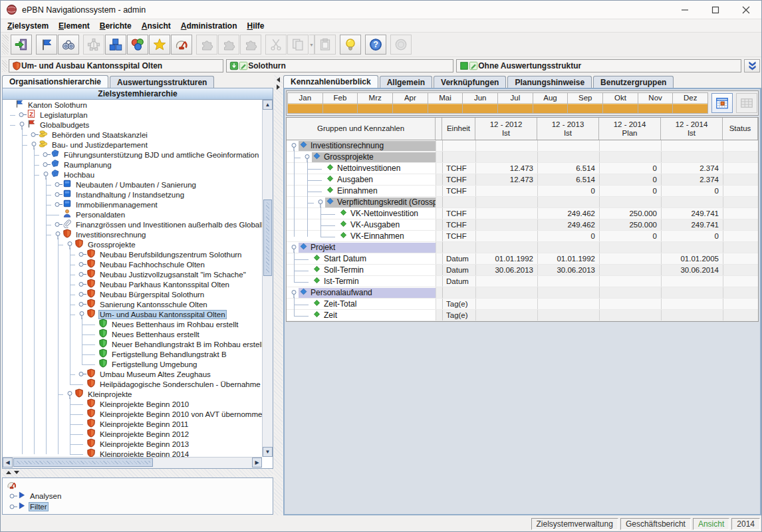 Image resolution: width=762 pixels, height=532 pixels. What do you see at coordinates (132, 285) in the screenshot?
I see `tree-item: Neubau Parkhaus Kantonsspital Olten` at bounding box center [132, 285].